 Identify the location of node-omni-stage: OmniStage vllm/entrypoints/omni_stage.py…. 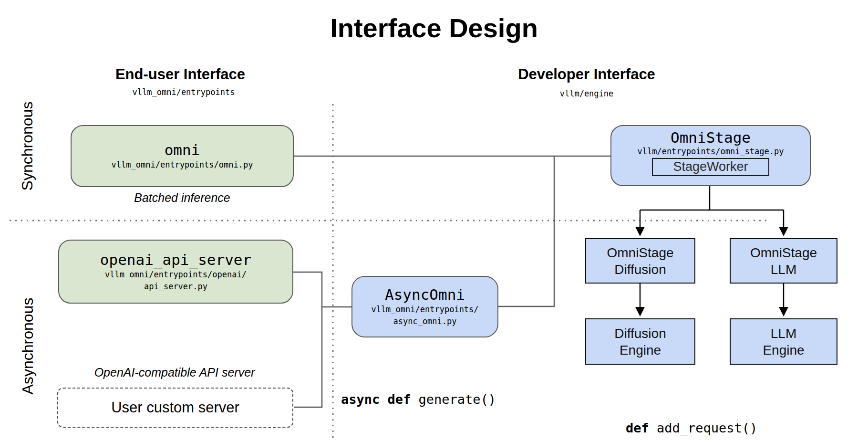
(711, 156).